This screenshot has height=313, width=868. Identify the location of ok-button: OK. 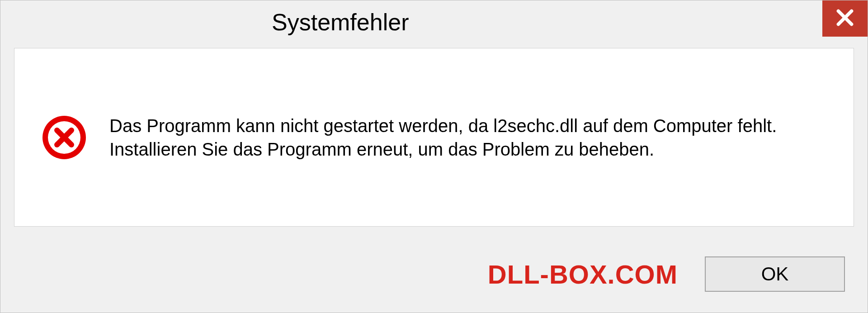
(775, 274).